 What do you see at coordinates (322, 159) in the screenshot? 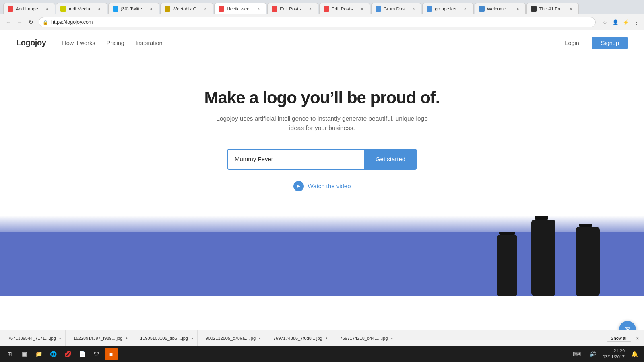
I see `hero-input-row: Get started` at bounding box center [322, 159].